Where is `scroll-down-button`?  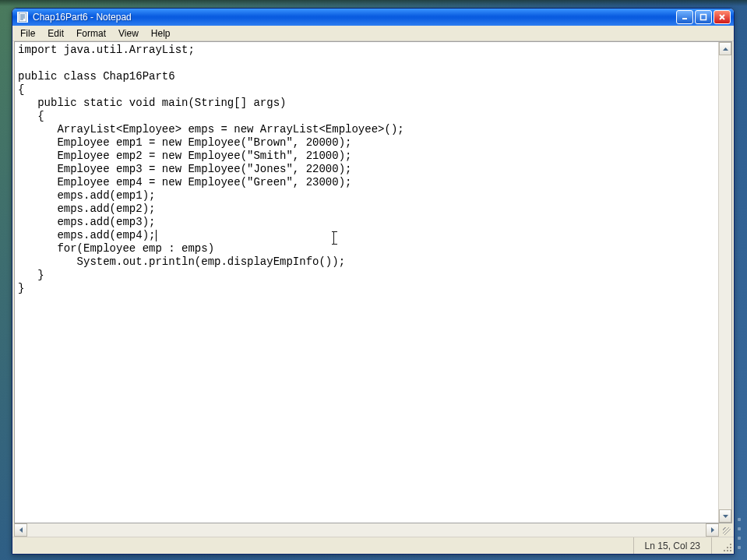
scroll-down-button is located at coordinates (725, 516).